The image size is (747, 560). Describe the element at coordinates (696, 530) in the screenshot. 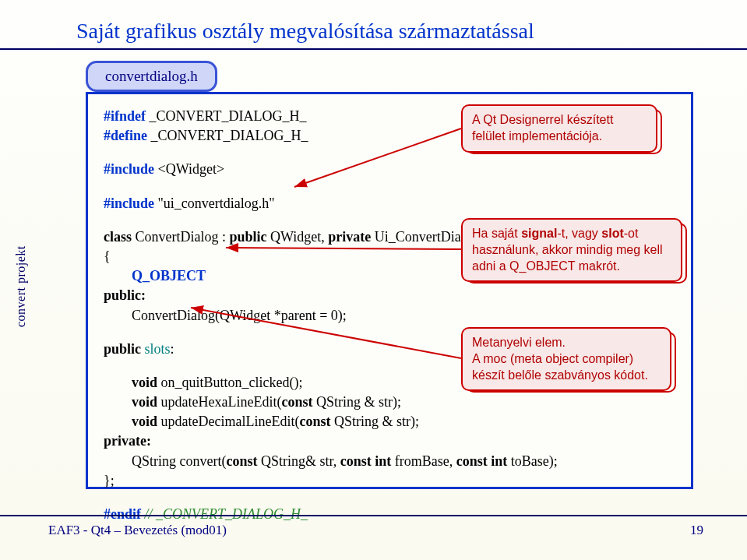

I see `page-number: 19` at that location.